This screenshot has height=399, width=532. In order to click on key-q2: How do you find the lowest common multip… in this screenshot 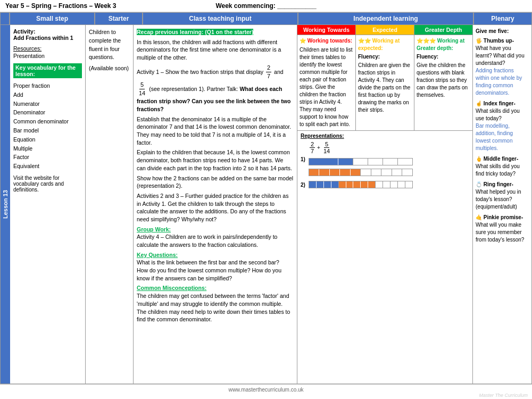, I will do `click(209, 275)`.